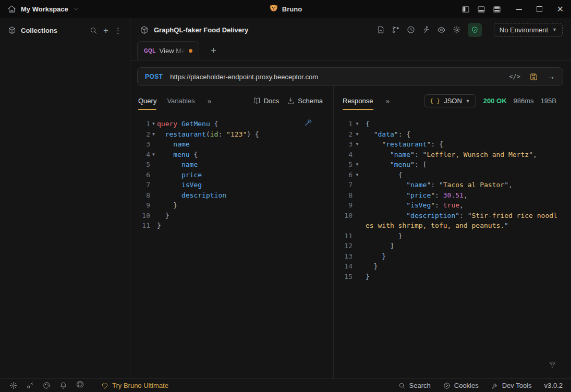 Image resolution: width=571 pixels, height=392 pixels. What do you see at coordinates (80, 386) in the screenshot?
I see `github-icon` at bounding box center [80, 386].